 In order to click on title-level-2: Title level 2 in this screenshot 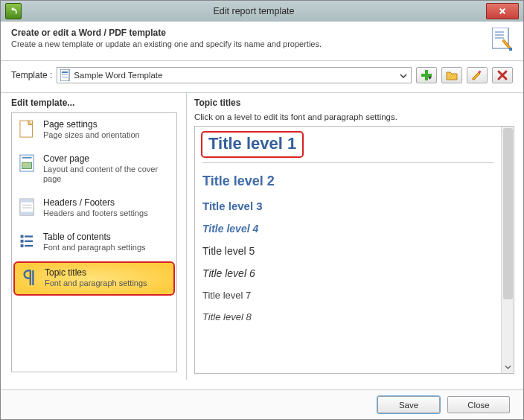, I will do `click(348, 182)`.